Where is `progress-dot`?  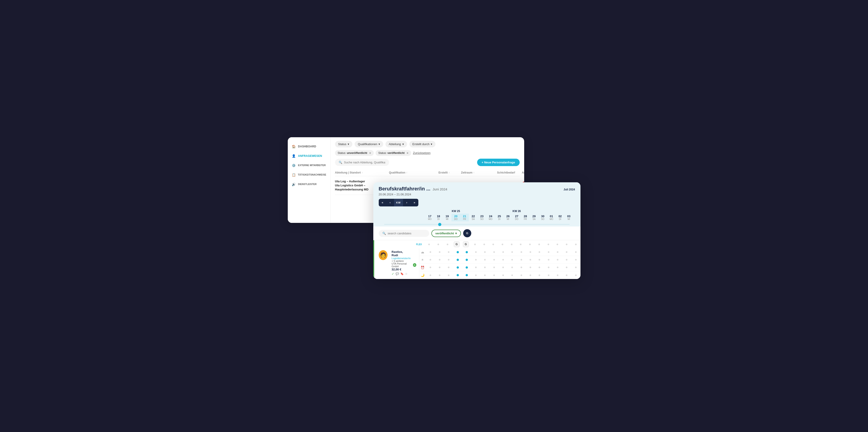 progress-dot is located at coordinates (440, 225).